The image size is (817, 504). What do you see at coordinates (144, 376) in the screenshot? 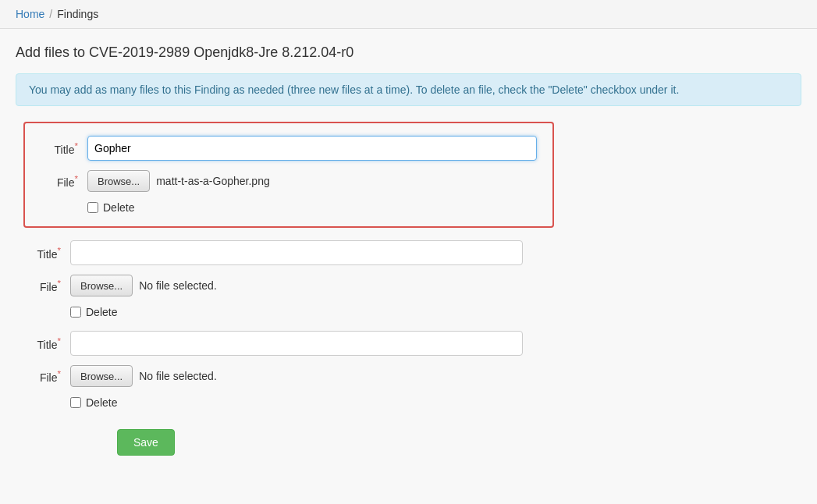
I see `file-input-row-3: Browse... No file selected.` at bounding box center [144, 376].